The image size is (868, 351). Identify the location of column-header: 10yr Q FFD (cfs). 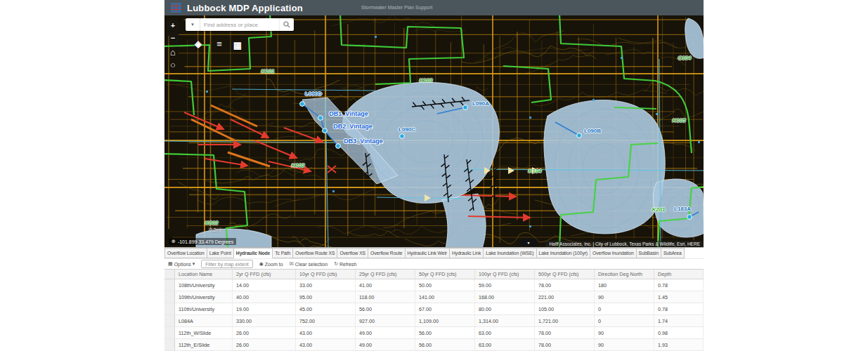
(326, 274).